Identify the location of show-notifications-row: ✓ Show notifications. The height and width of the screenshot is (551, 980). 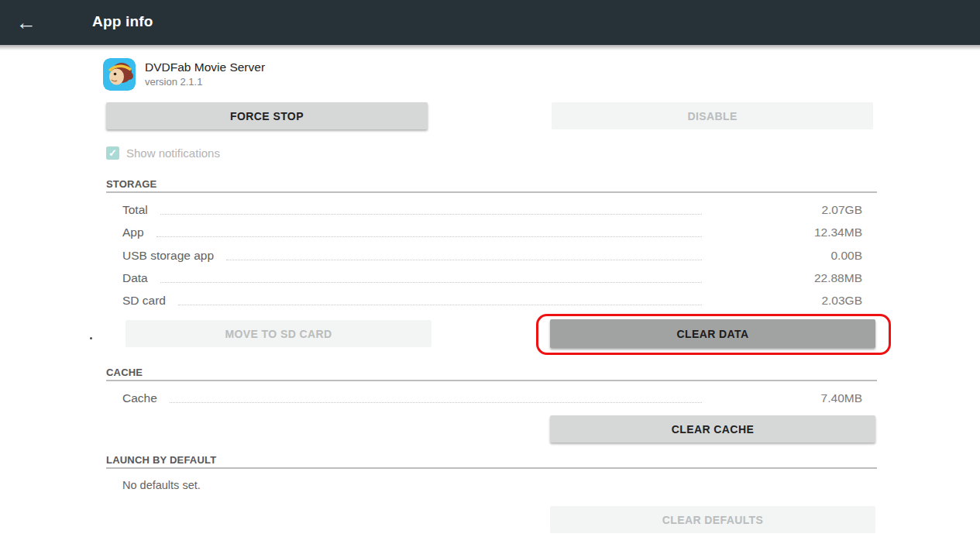
(163, 153).